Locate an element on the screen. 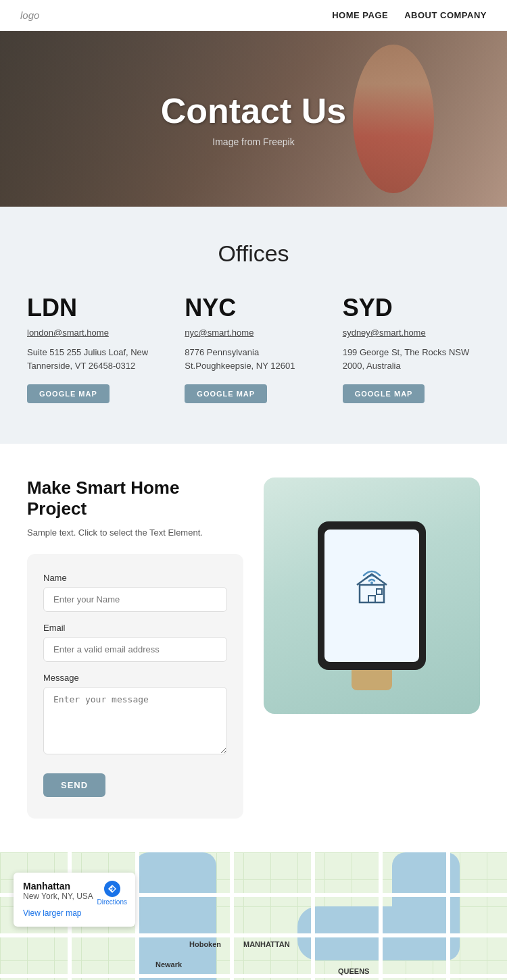  office-address-syd: 199 George St, The Rocks NSW 2000, Austr… is located at coordinates (411, 359).